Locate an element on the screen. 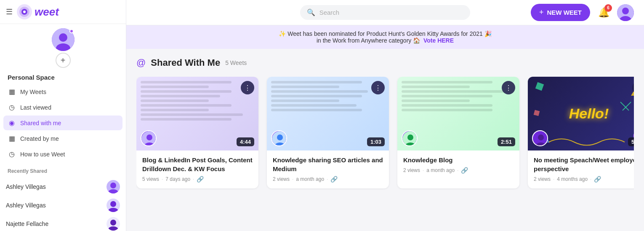  card-menu-button-3: ⋮ is located at coordinates (508, 88).